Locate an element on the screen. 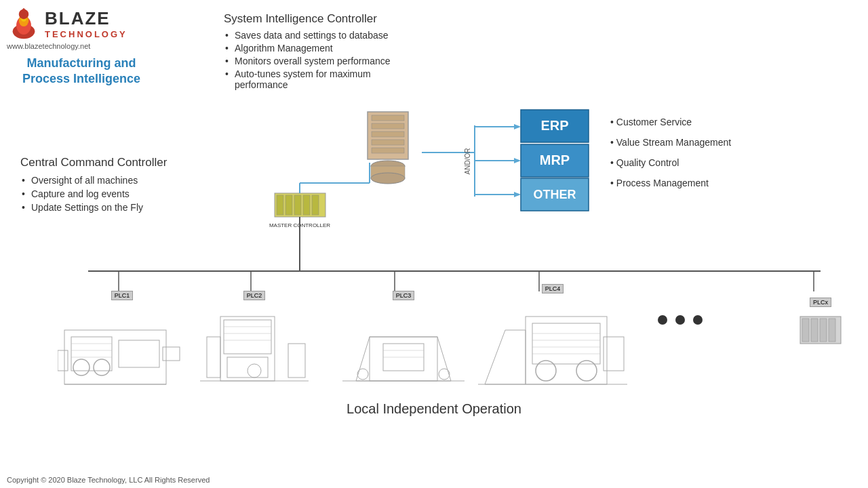 This screenshot has width=868, height=488. machine-1: PLC1 is located at coordinates (122, 341).